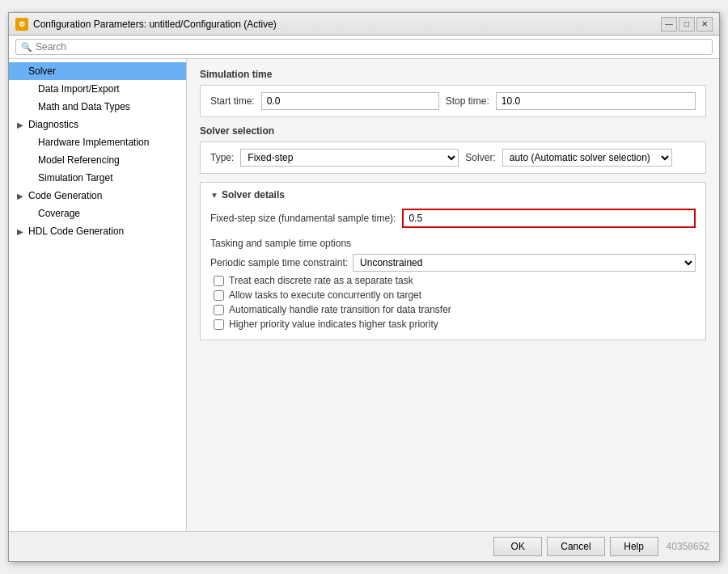 The height and width of the screenshot is (574, 728). I want to click on checkbox-row-cb4: Higher priority value indicates higher t…, so click(453, 324).